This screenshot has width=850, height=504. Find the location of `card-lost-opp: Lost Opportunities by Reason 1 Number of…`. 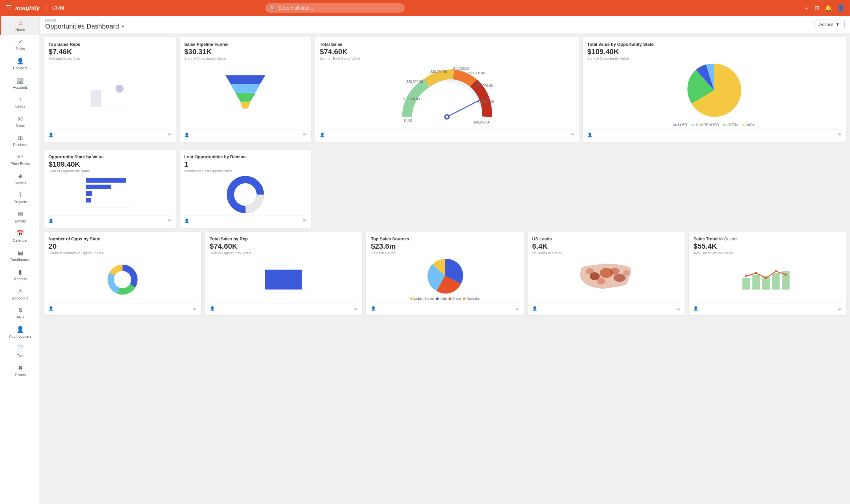

card-lost-opp: Lost Opportunities by Reason 1 Number of… is located at coordinates (246, 189).